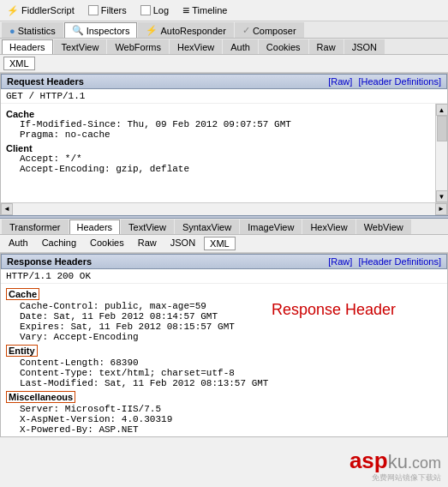 Image resolution: width=448 pixels, height=487 pixels. I want to click on last-modified: Last-Modified: Sat, 11 Feb 2012 08:13:57…, so click(224, 383).